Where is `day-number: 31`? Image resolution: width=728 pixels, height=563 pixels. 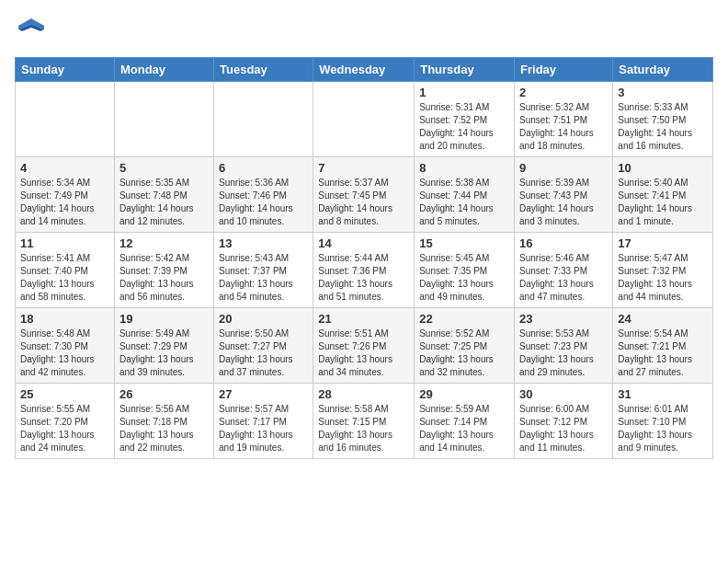 day-number: 31 is located at coordinates (663, 394).